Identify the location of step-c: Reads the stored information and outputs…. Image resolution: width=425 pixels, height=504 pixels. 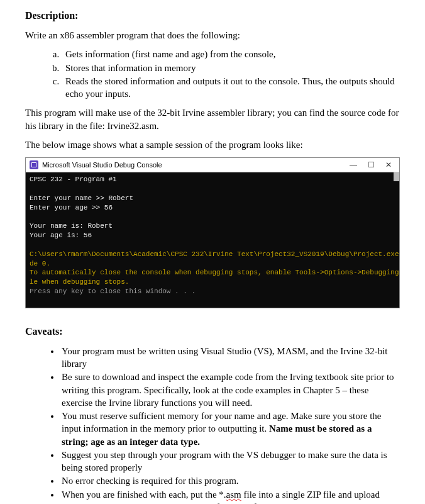
(231, 88).